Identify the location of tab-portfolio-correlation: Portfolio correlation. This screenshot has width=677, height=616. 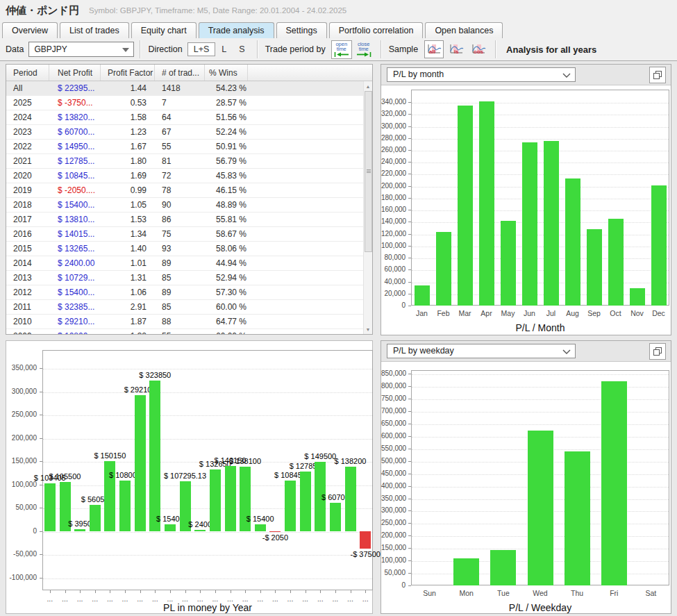
(376, 31).